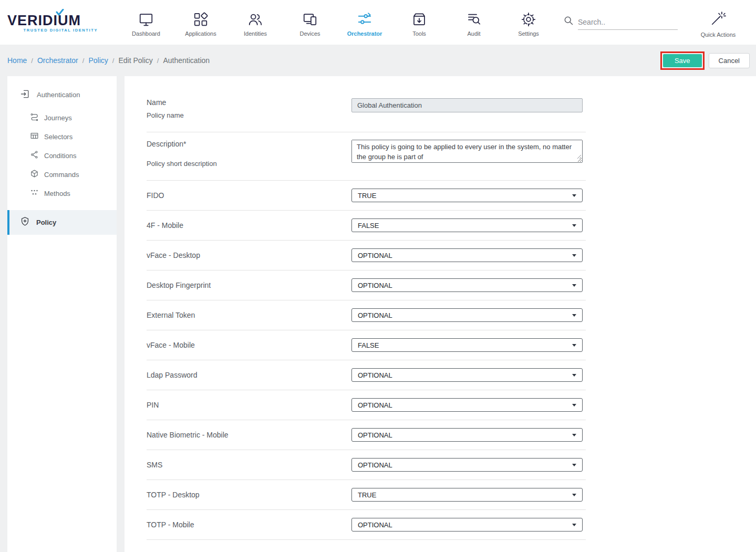  I want to click on cube-icon, so click(35, 174).